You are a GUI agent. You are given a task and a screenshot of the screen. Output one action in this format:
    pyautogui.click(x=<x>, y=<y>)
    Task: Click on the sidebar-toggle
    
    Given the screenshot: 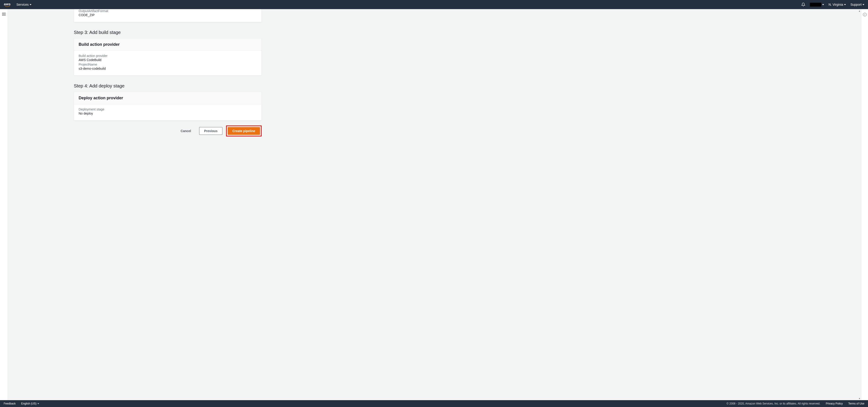 What is the action you would take?
    pyautogui.click(x=4, y=205)
    